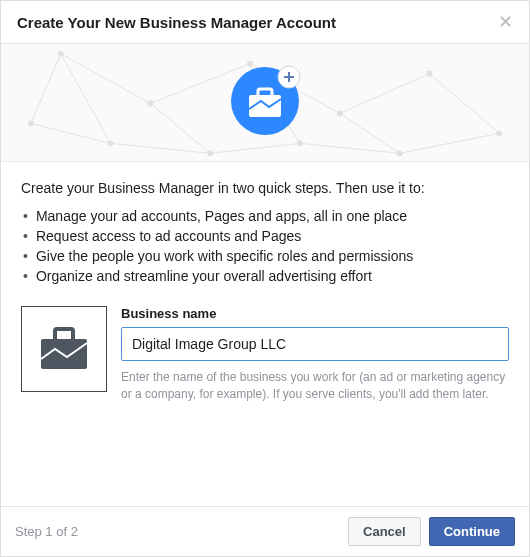 This screenshot has height=557, width=530. What do you see at coordinates (265, 531) in the screenshot?
I see `modal-footer: Step 1 of 2 Cancel Continue` at bounding box center [265, 531].